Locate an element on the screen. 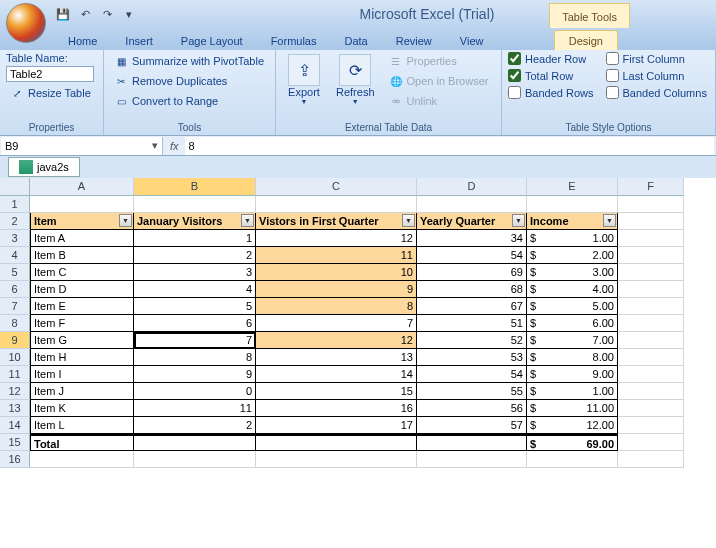  cell: Item L is located at coordinates (82, 426).